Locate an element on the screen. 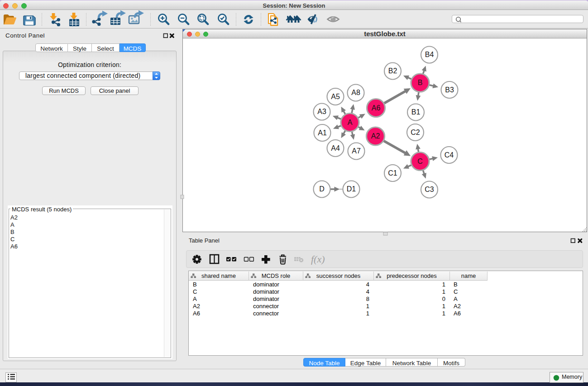 This screenshot has height=386, width=588. svg-text: B2 is located at coordinates (393, 71).